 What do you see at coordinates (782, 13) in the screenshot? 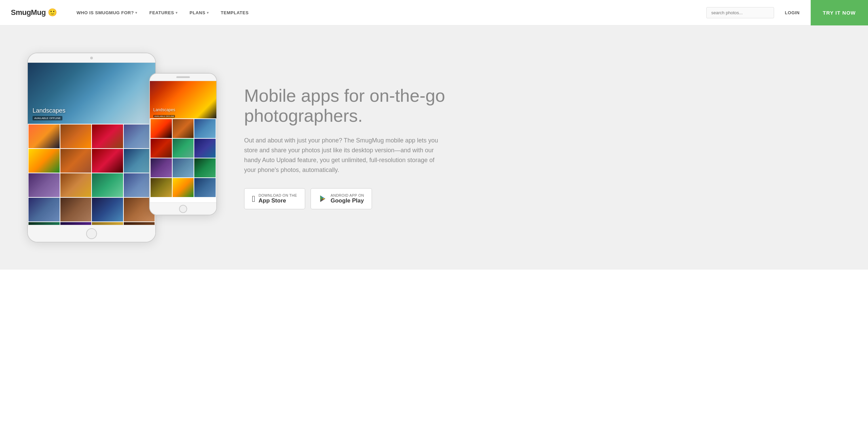
I see `nav-right: LOGIN TRY IT NOW` at bounding box center [782, 13].